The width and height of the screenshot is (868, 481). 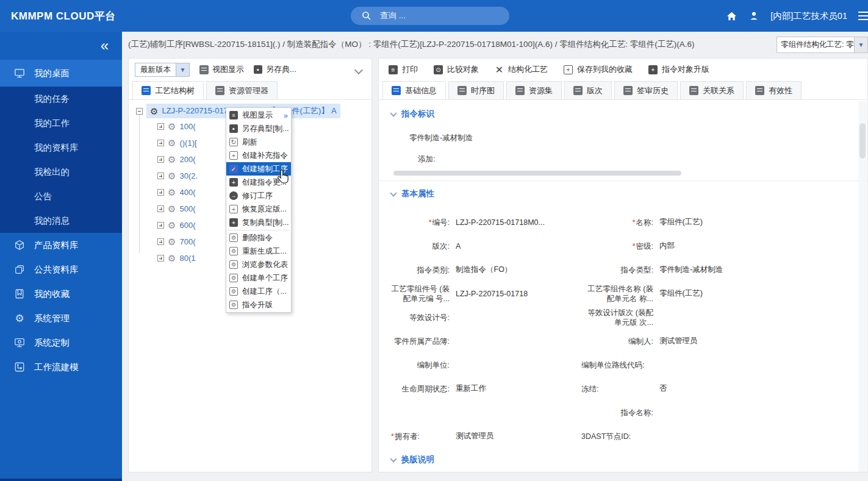 I want to click on tab-label: 工艺结构树, so click(x=174, y=91).